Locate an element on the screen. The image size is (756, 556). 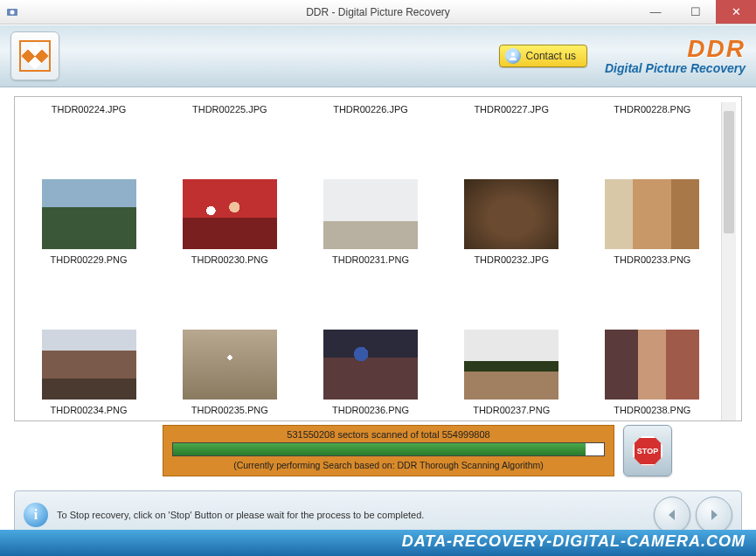
brand-logo-text: DDR is located at coordinates (675, 49).